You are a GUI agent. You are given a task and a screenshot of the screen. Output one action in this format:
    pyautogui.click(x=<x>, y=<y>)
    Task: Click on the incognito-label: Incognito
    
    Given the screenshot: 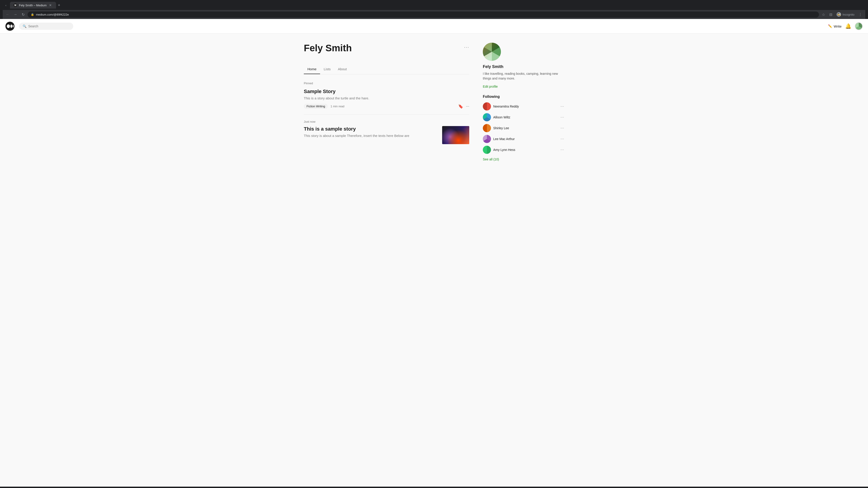 What is the action you would take?
    pyautogui.click(x=848, y=14)
    